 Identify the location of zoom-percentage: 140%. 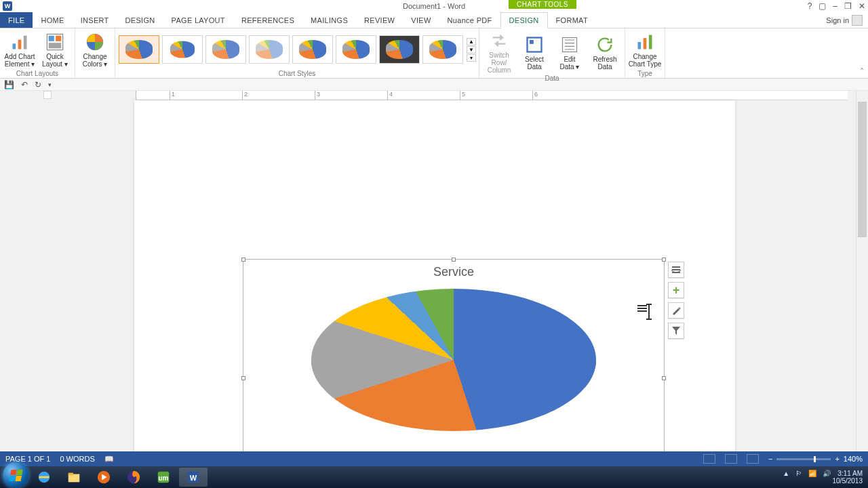
(853, 459).